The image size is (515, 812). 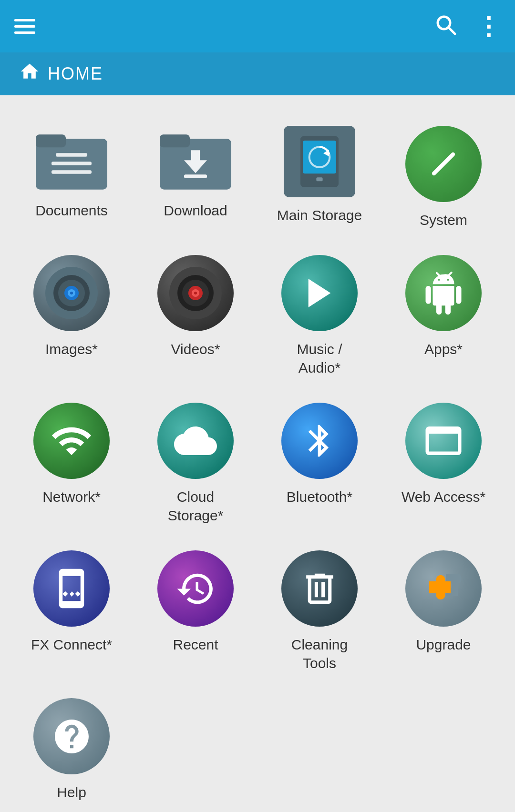 I want to click on apps-item: Apps*, so click(x=443, y=315).